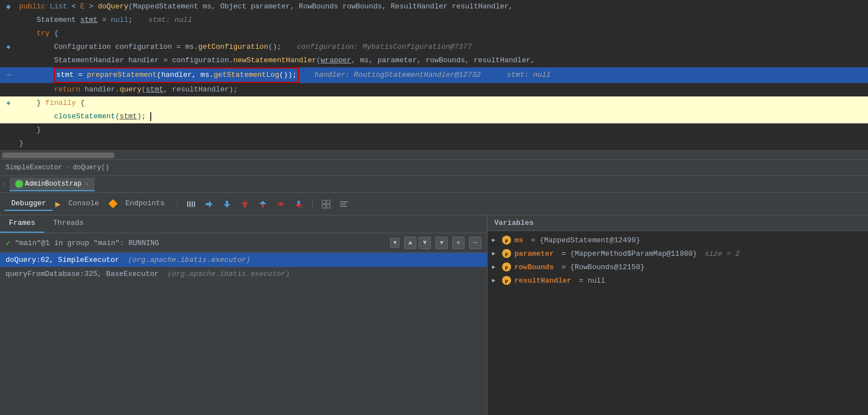  Describe the element at coordinates (434, 130) in the screenshot. I see `code-line-10: }` at that location.